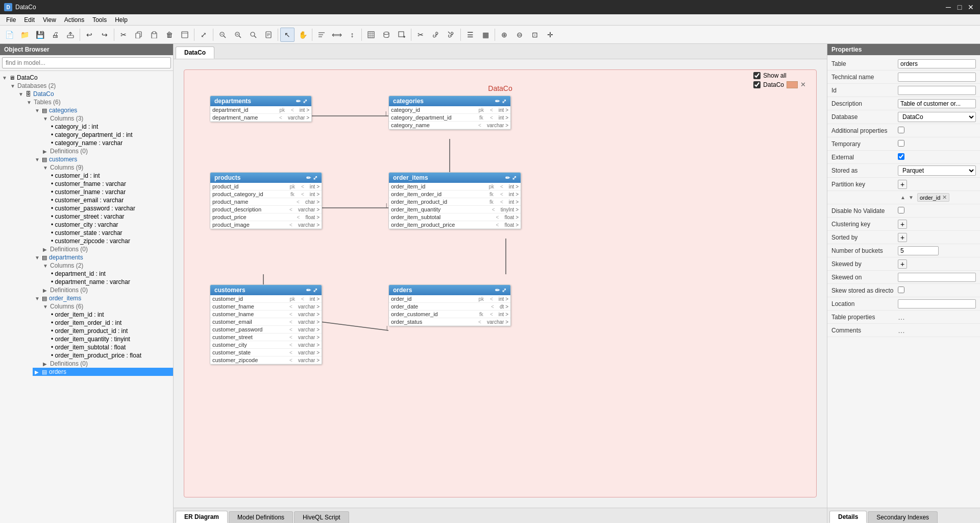  I want to click on tab-model-definitions: Model Definitions, so click(261, 517).